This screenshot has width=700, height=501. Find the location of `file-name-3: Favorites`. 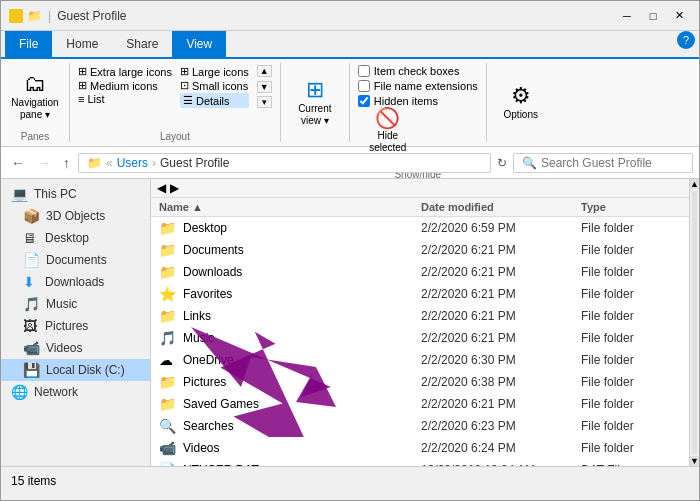

file-name-3: Favorites is located at coordinates (302, 294).